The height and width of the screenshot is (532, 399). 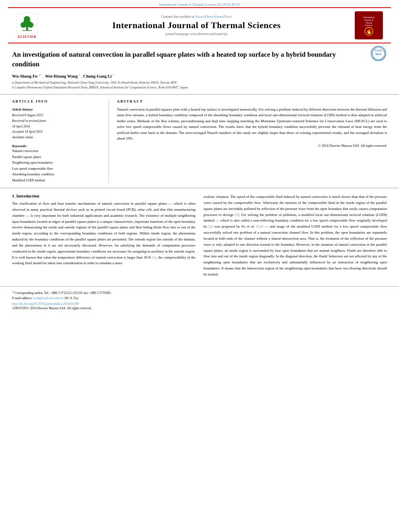 What do you see at coordinates (369, 20) in the screenshot?
I see `svg-text: Journal of` at bounding box center [369, 20].